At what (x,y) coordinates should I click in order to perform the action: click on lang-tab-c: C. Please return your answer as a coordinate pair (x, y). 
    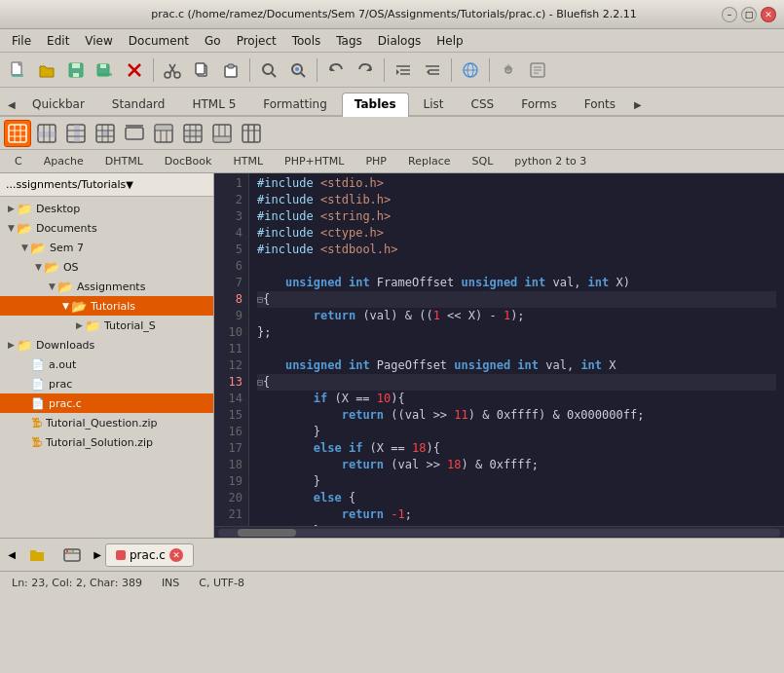
    Looking at the image, I should click on (19, 162).